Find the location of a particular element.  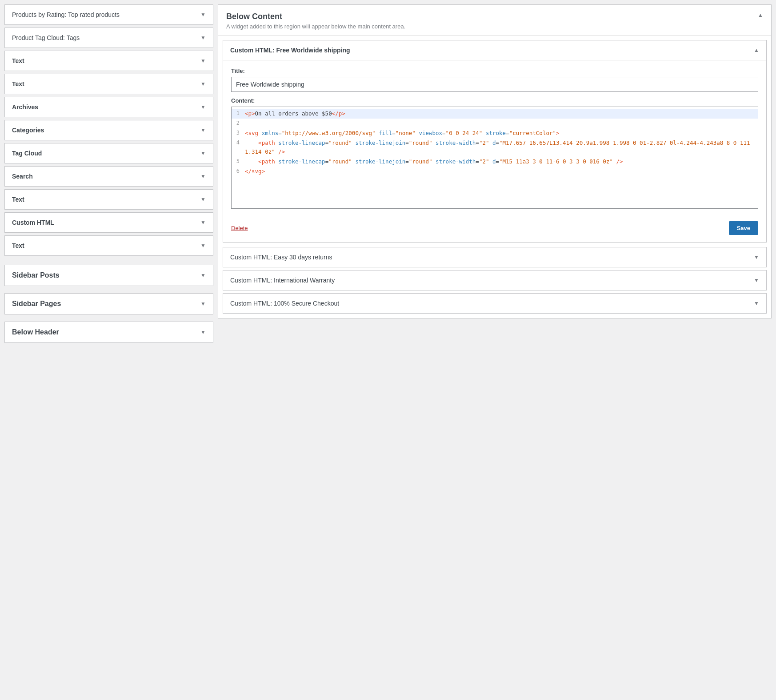

right-widget-international-warranty: Custom HTML: International Warranty ▼ is located at coordinates (495, 280).